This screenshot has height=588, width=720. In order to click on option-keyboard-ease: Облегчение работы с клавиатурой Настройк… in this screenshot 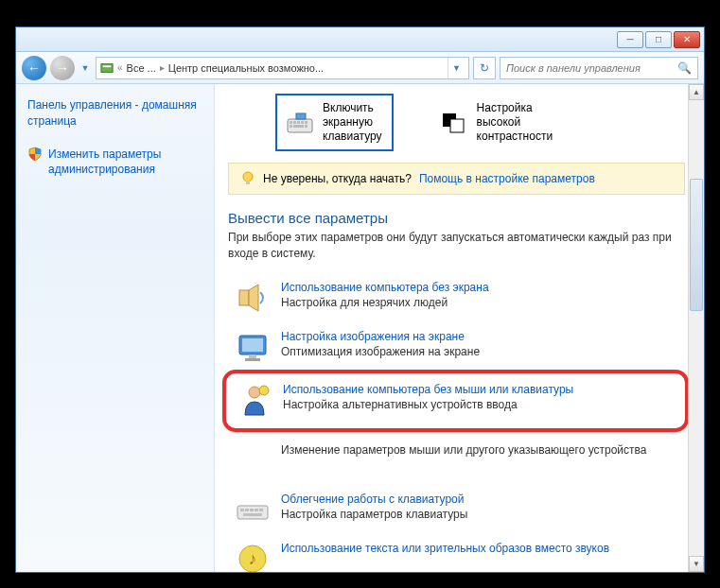, I will do `click(456, 511)`.